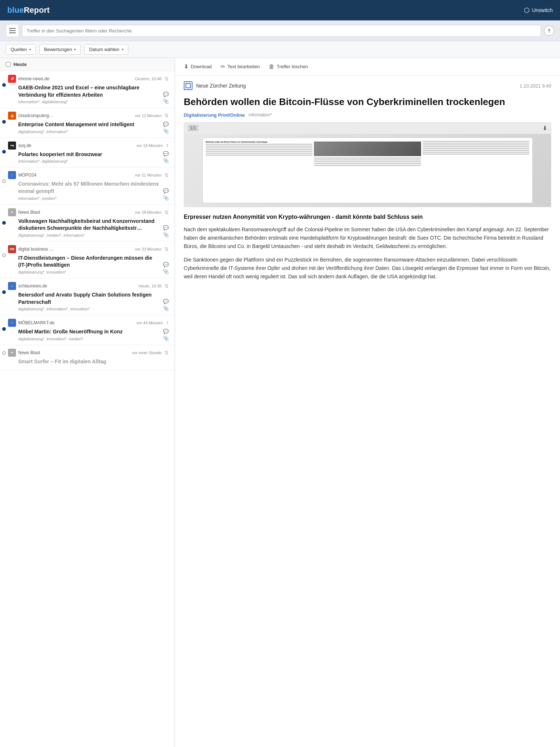  I want to click on list-item: □ MOPO24 vor 21 Minuten ⇅ Coronavirus: M…, so click(88, 186).